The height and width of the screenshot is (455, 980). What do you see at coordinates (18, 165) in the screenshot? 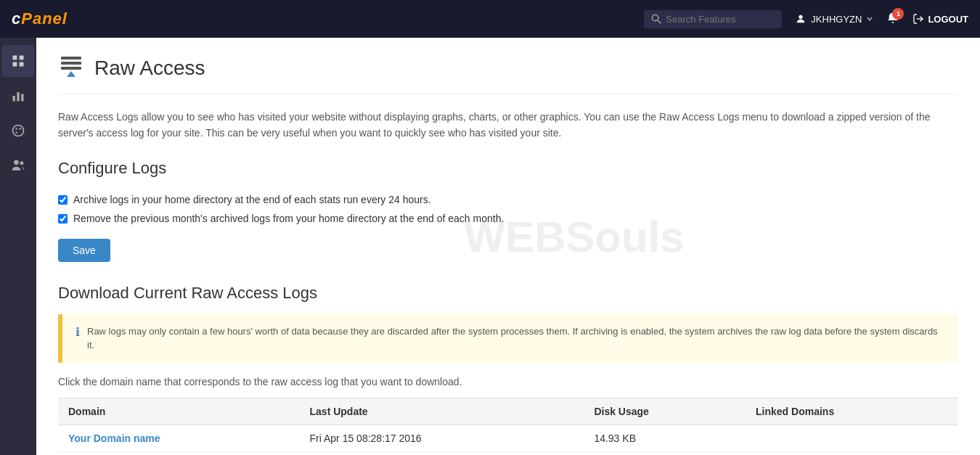
I see `sidebar-item-users` at bounding box center [18, 165].